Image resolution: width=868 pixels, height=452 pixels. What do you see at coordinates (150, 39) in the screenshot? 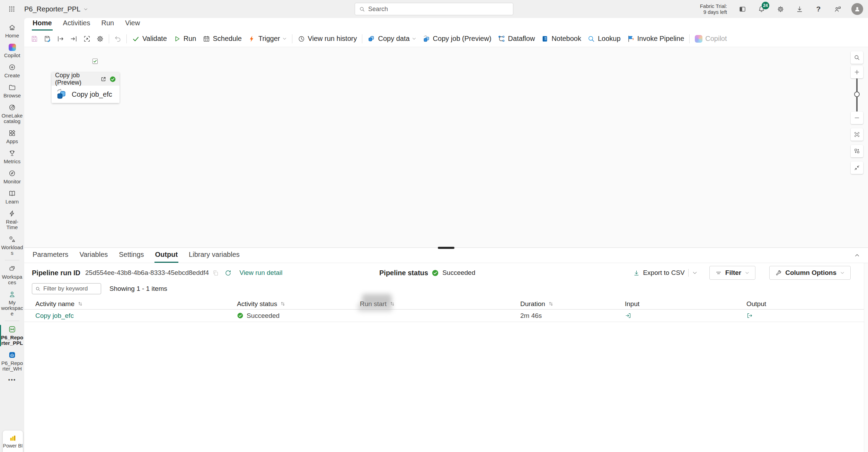
I see `validate-button: Validate` at bounding box center [150, 39].